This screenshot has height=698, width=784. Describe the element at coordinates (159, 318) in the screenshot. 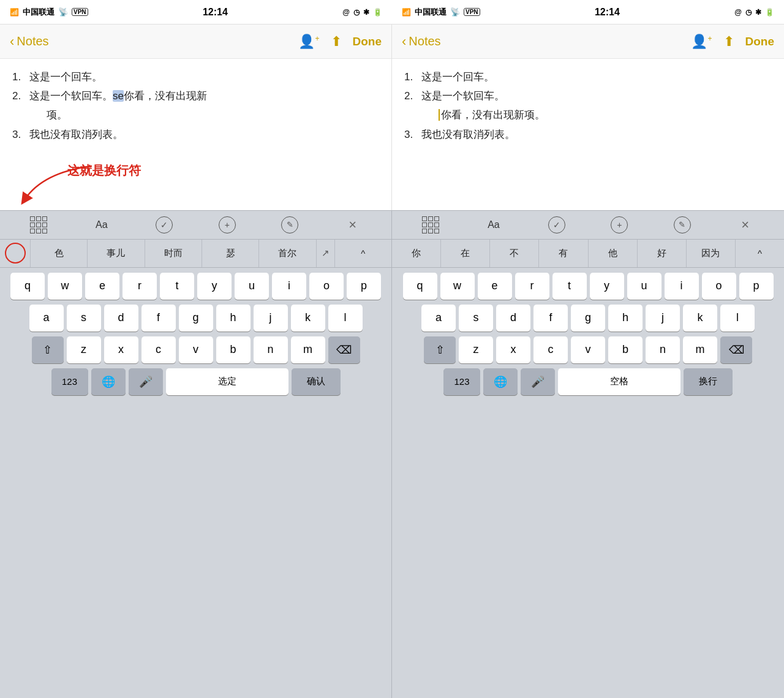

I see `key-f-left: f` at that location.